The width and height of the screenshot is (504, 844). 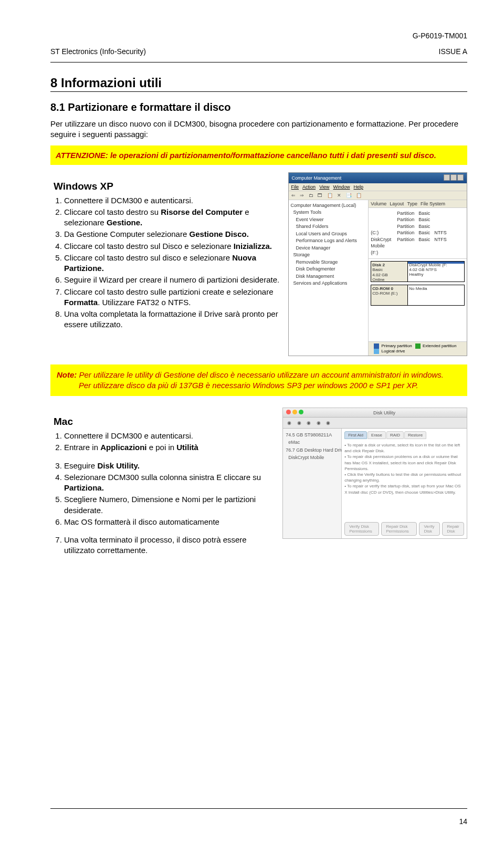 I want to click on list-item: Entrare in Applicazioni e poi in Utilità, so click(x=170, y=447).